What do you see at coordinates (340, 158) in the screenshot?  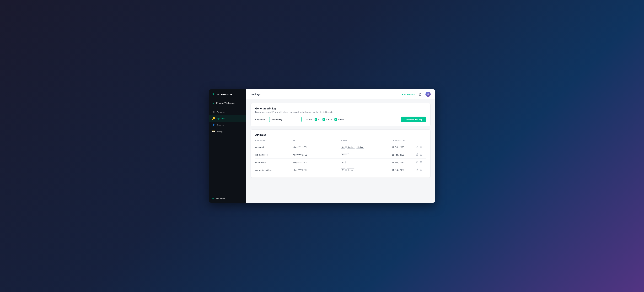 I see `api-keys-table-body: wb-pvt-all wkey-*****2F0L CICacheHelios …` at bounding box center [340, 158].